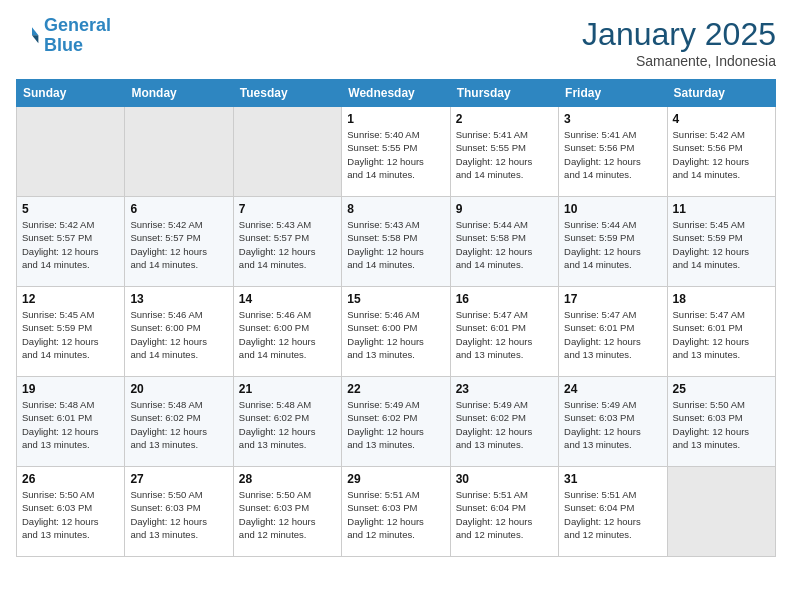 This screenshot has height=612, width=792. What do you see at coordinates (78, 36) in the screenshot?
I see `logo-text: General Blue` at bounding box center [78, 36].